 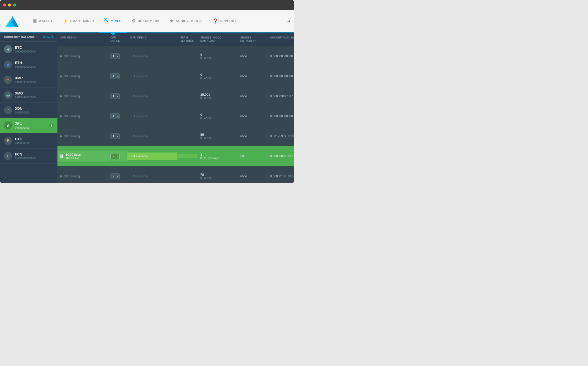 What do you see at coordinates (29, 126) in the screenshot?
I see `currency-item-zec: Ƶ ZEC 0.00000000 1` at bounding box center [29, 126].